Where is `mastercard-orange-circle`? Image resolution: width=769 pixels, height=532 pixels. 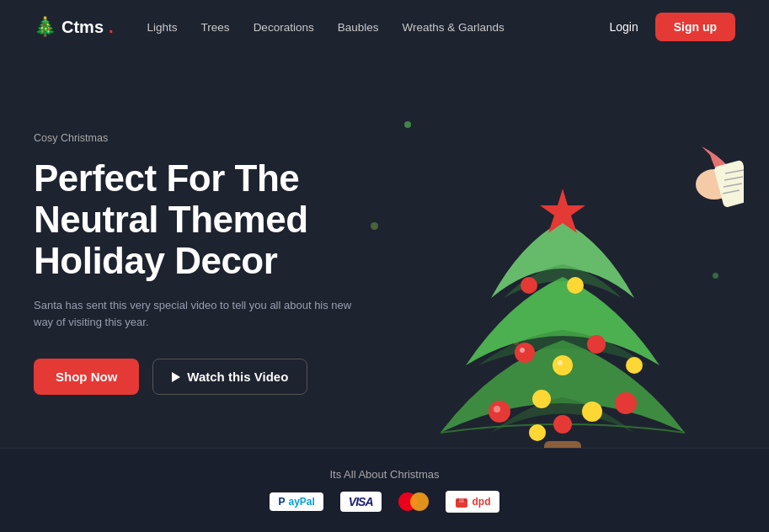 mastercard-orange-circle is located at coordinates (419, 502).